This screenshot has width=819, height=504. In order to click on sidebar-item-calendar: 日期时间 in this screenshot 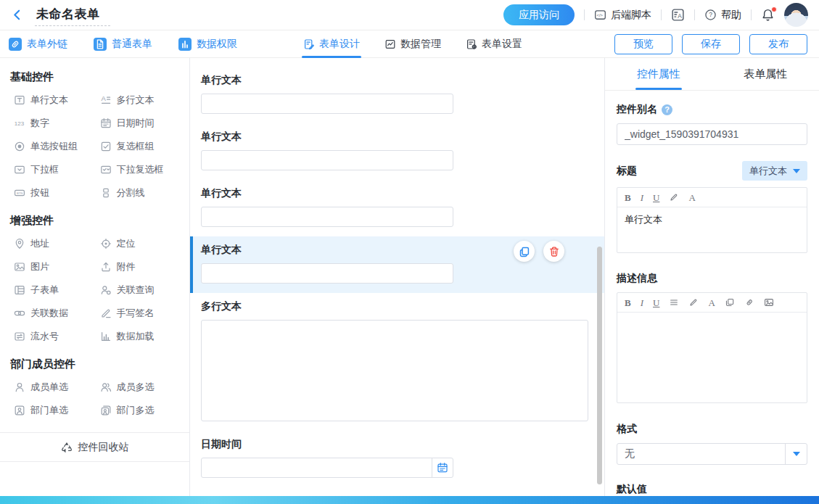, I will do `click(138, 123)`.